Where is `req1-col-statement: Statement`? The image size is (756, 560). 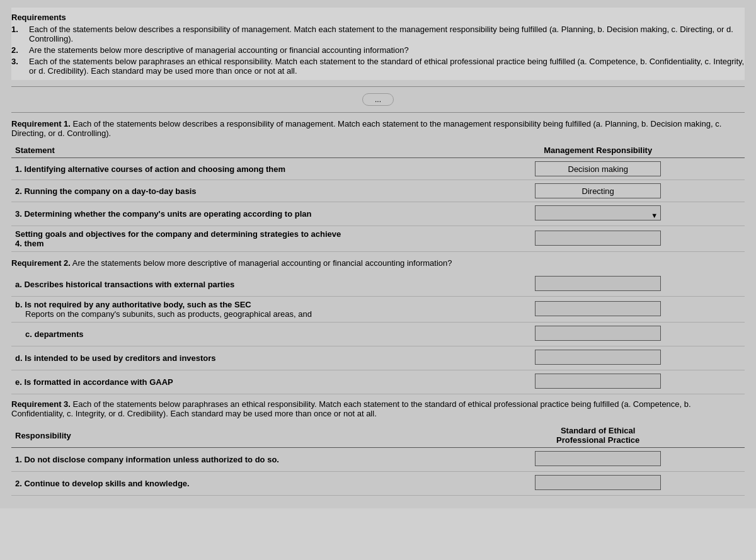
req1-col-statement: Statement is located at coordinates (231, 151).